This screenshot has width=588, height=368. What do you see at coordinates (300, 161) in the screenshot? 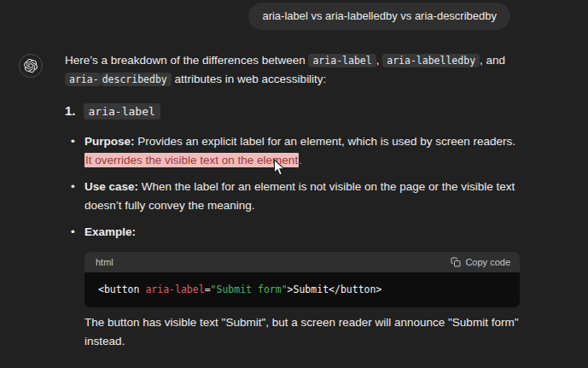
I see `highlight-trailing-period: .` at bounding box center [300, 161].